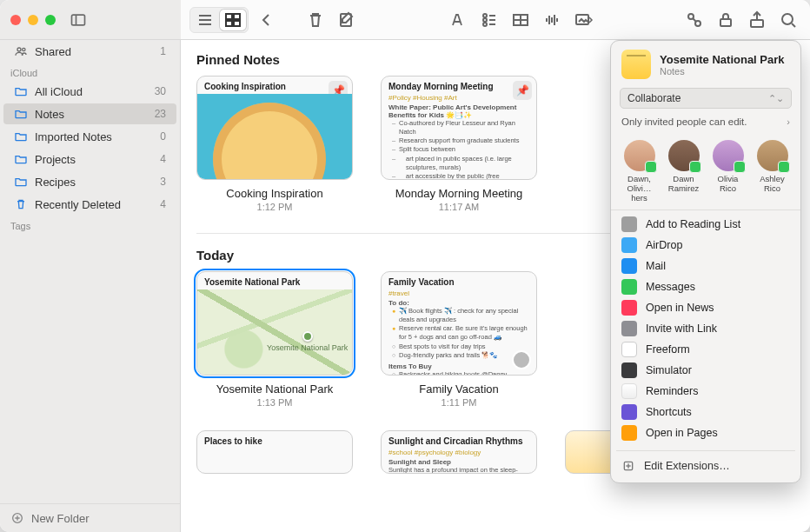 This screenshot has height=532, width=810. What do you see at coordinates (275, 452) in the screenshot?
I see `note-card-places-to-hike: Places to hike` at bounding box center [275, 452].